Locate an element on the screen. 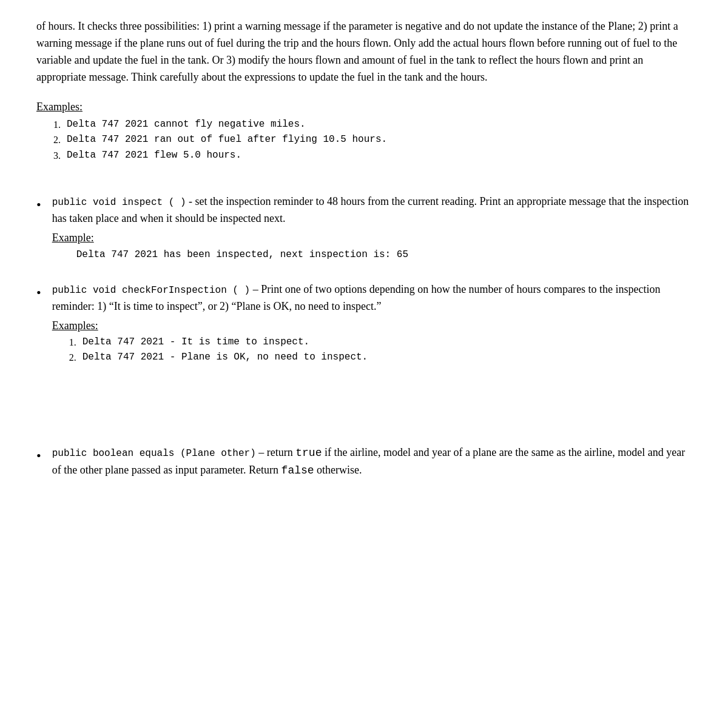  bullet-equals: • public boolean equals (Plane other) – … is located at coordinates (364, 463).